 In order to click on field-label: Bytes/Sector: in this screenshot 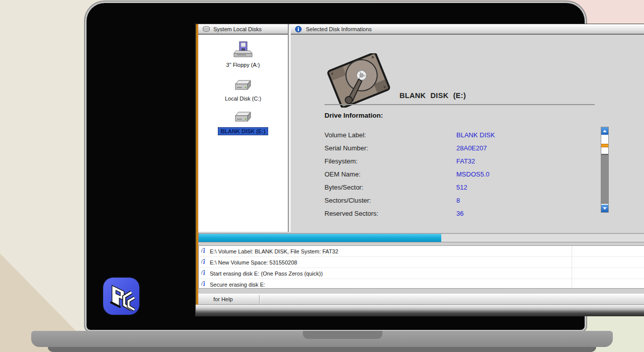, I will do `click(390, 187)`.